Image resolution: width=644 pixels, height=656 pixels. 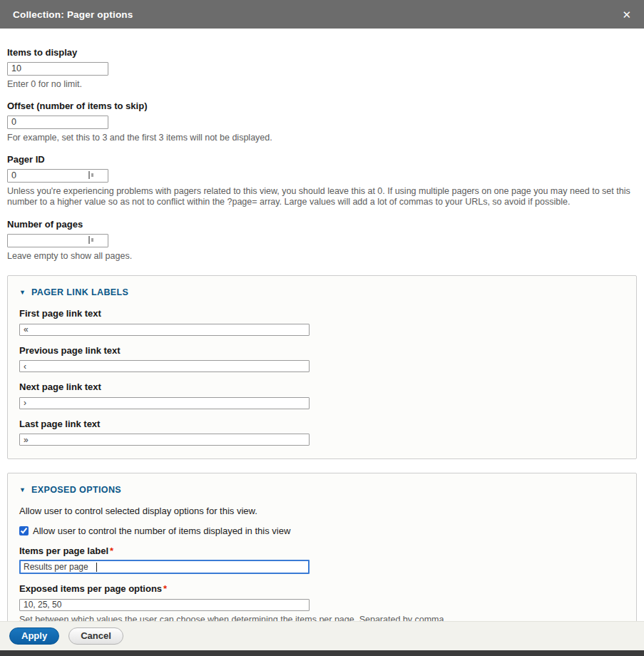 I want to click on form-item-number-of-pages: Number of pages Leave empty to show all …, so click(x=322, y=240).